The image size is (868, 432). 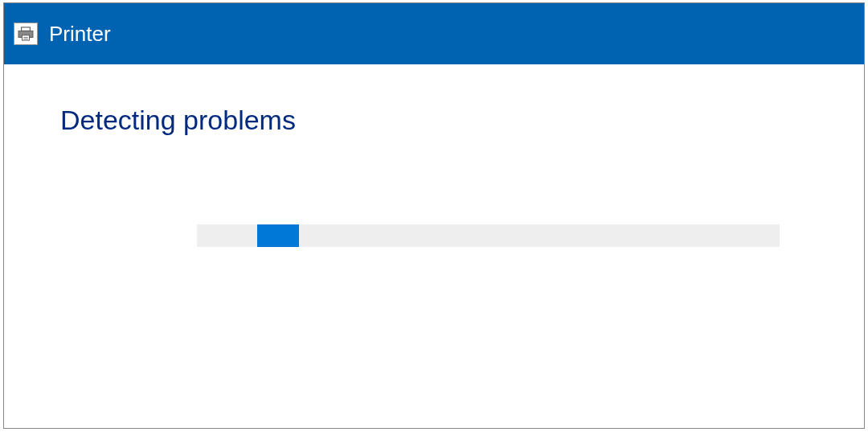 What do you see at coordinates (26, 34) in the screenshot?
I see `printer-icon` at bounding box center [26, 34].